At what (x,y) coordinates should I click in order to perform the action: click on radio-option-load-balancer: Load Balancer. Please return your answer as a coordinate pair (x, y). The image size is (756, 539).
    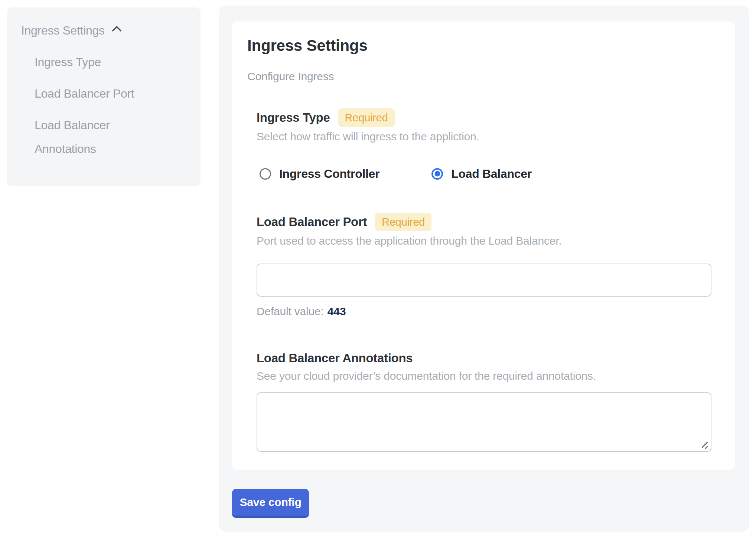
    Looking at the image, I should click on (482, 174).